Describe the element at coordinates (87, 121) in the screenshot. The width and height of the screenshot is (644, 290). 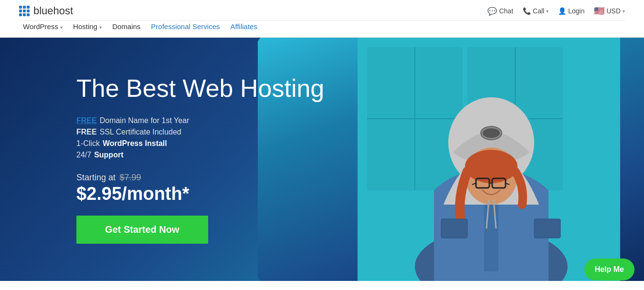
I see `free-domain-badge: FREE` at that location.